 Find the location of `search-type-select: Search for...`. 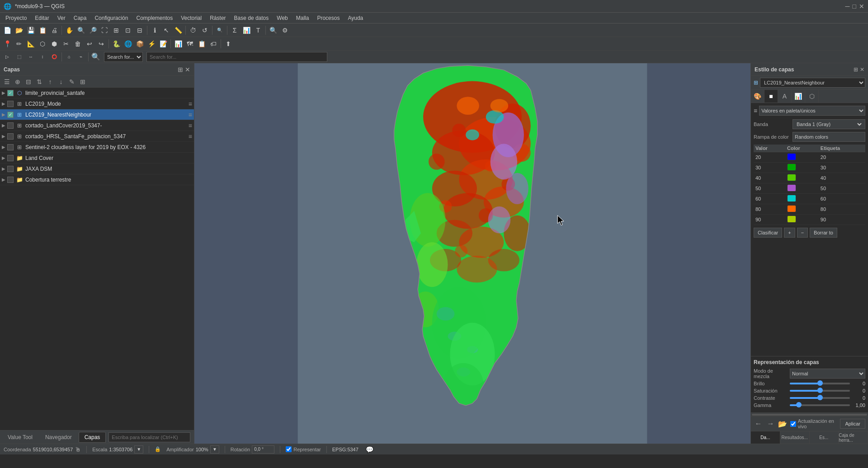

search-type-select: Search for... is located at coordinates (123, 57).